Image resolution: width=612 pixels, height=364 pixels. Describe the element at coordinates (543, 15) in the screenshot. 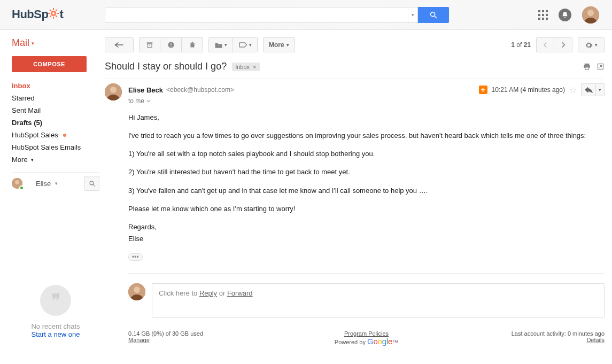

I see `apps-icon` at that location.